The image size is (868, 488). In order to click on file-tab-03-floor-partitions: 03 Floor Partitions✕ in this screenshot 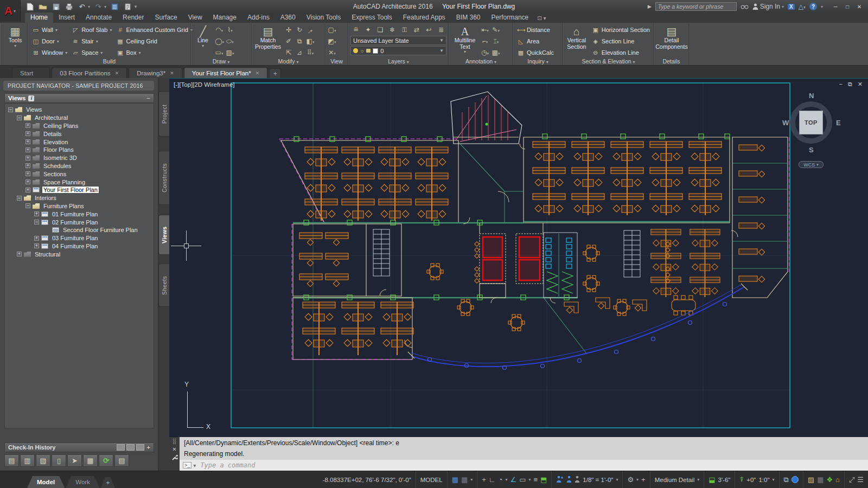, I will do `click(89, 73)`.